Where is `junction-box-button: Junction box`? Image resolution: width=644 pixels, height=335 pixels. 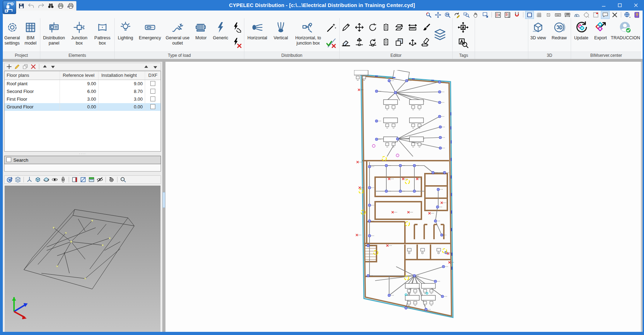 junction-box-button: Junction box is located at coordinates (79, 35).